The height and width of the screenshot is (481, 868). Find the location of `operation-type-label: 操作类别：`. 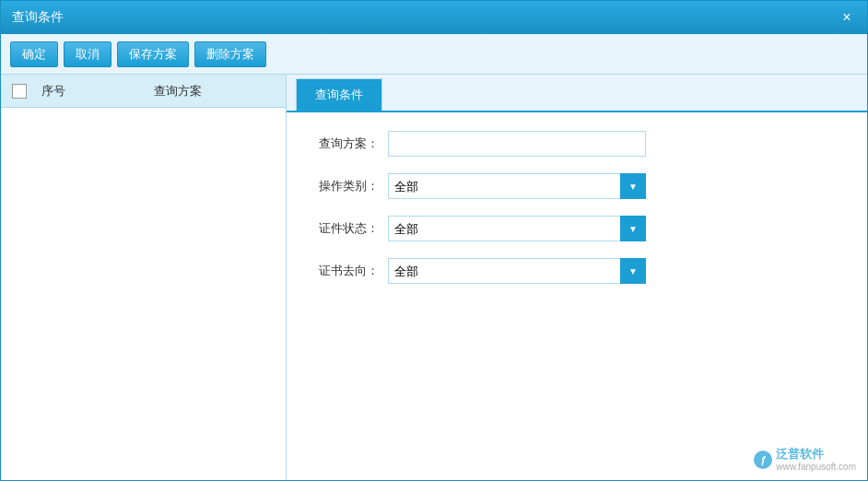

operation-type-label: 操作类别： is located at coordinates (346, 186).